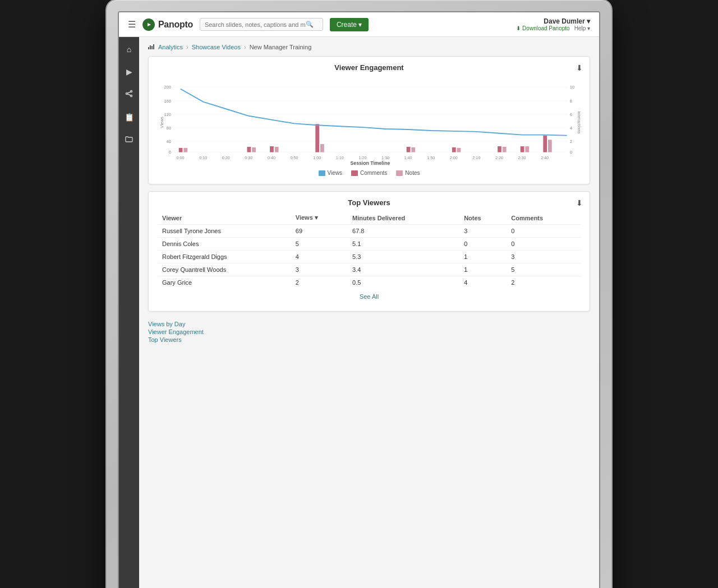 The width and height of the screenshot is (718, 588). What do you see at coordinates (271, 158) in the screenshot?
I see `svg-text: 0:40` at bounding box center [271, 158].